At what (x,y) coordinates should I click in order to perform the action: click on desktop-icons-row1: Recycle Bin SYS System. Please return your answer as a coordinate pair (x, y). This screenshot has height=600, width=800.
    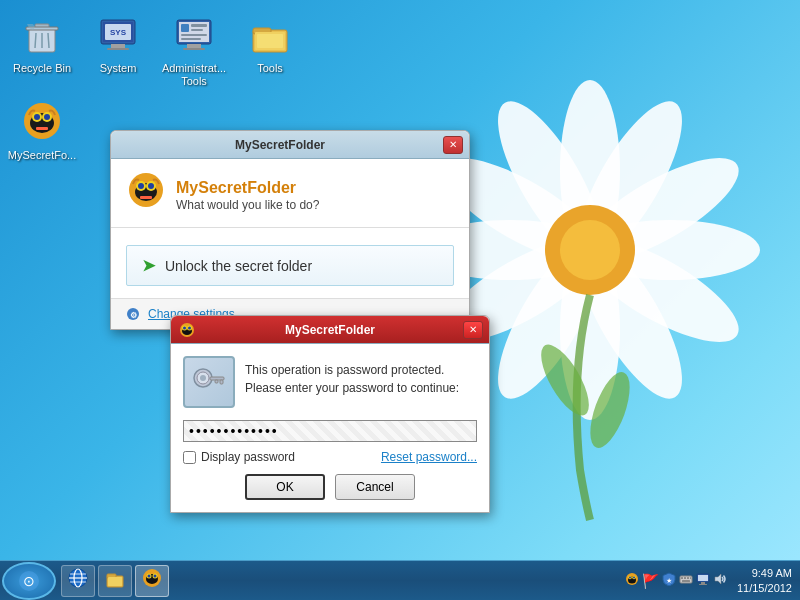
    Looking at the image, I should click on (156, 50).